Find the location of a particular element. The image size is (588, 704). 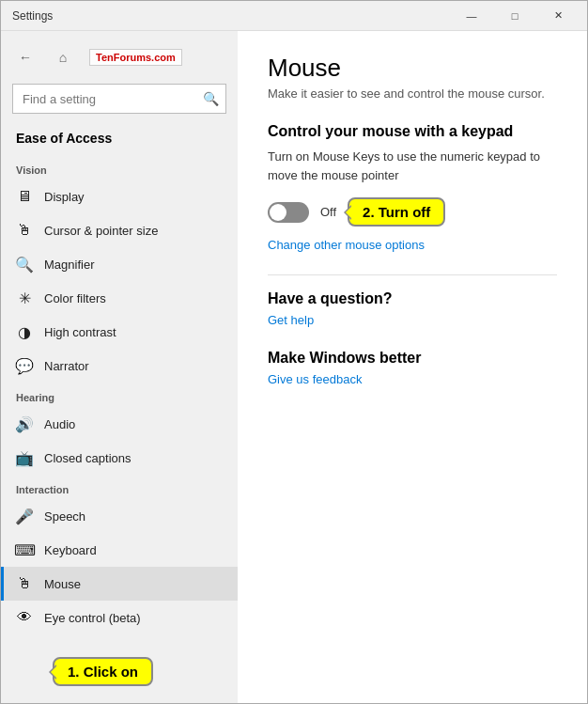

mouse-keys-toggle is located at coordinates (288, 212).